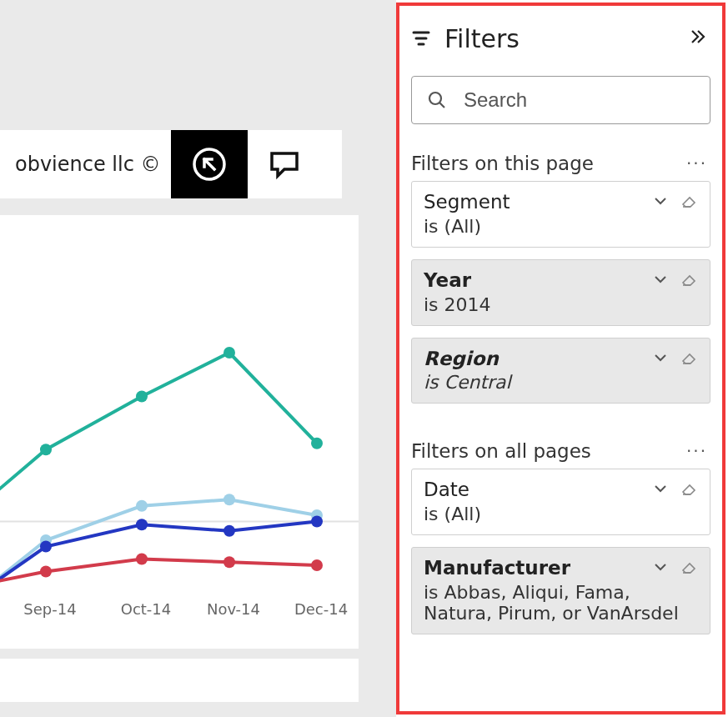  What do you see at coordinates (560, 451) in the screenshot?
I see `filter-section-header: Filters on all pages···` at bounding box center [560, 451].